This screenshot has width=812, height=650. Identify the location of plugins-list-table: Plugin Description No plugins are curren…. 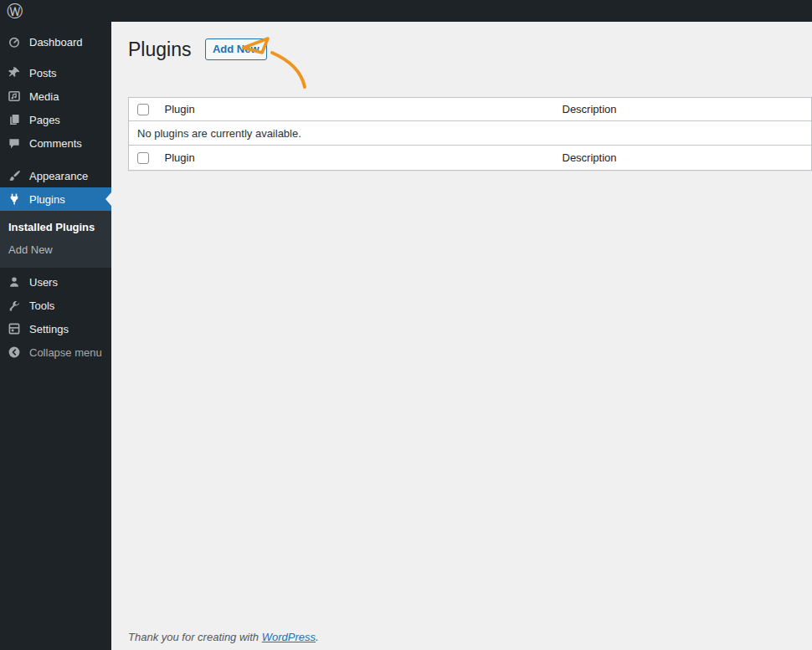
(470, 134).